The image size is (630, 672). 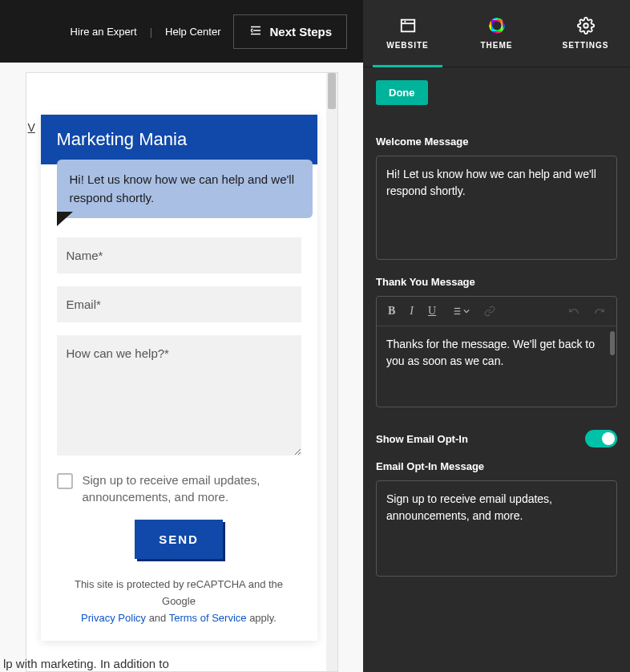 I want to click on optin-message-label: Email Opt-In Message, so click(x=497, y=467).